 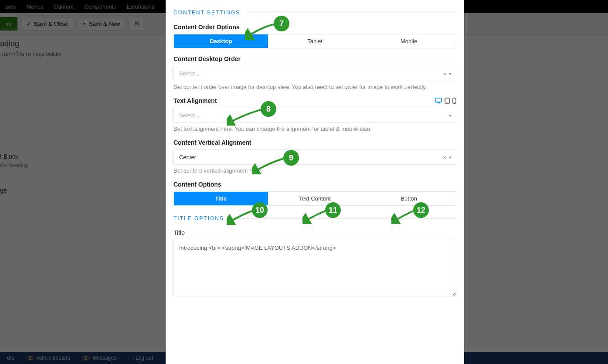 What do you see at coordinates (268, 109) in the screenshot?
I see `annotation-8: 8` at bounding box center [268, 109].